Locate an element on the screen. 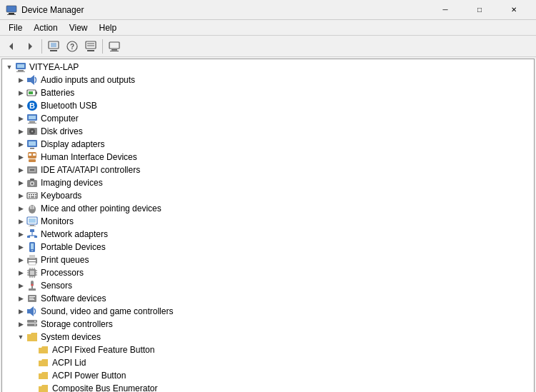  list-item: ACPI Fixed Feature Button is located at coordinates (268, 350).